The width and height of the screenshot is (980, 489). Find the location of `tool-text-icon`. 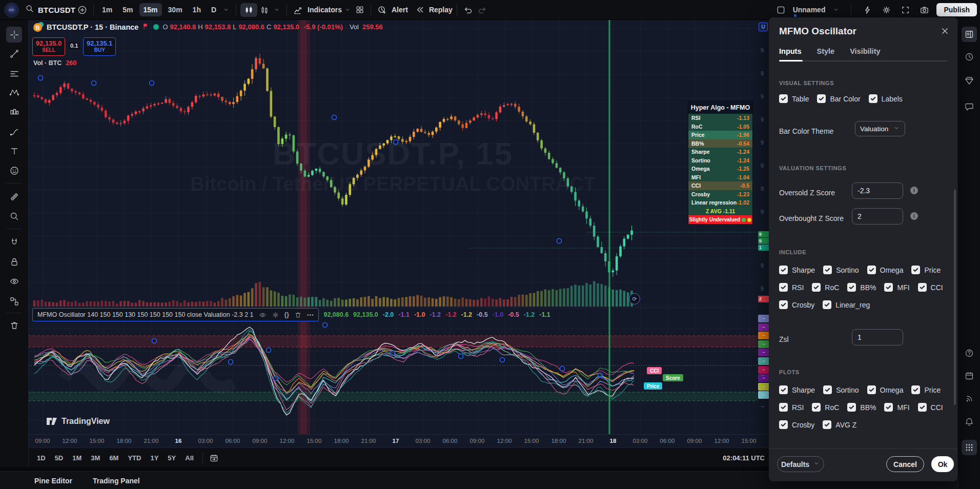

tool-text-icon is located at coordinates (14, 151).